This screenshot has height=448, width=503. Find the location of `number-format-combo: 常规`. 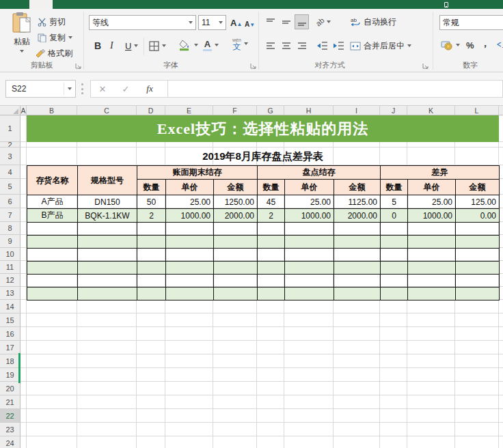

number-format-combo: 常规 is located at coordinates (472, 23).